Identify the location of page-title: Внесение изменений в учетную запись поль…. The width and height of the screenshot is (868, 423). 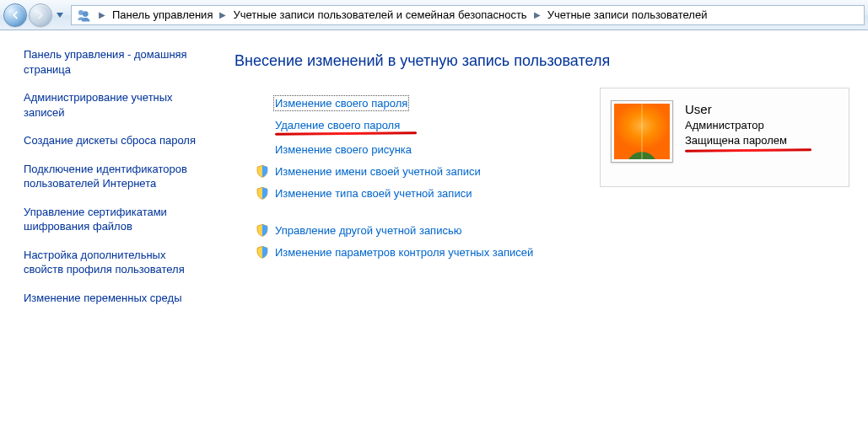
(543, 61).